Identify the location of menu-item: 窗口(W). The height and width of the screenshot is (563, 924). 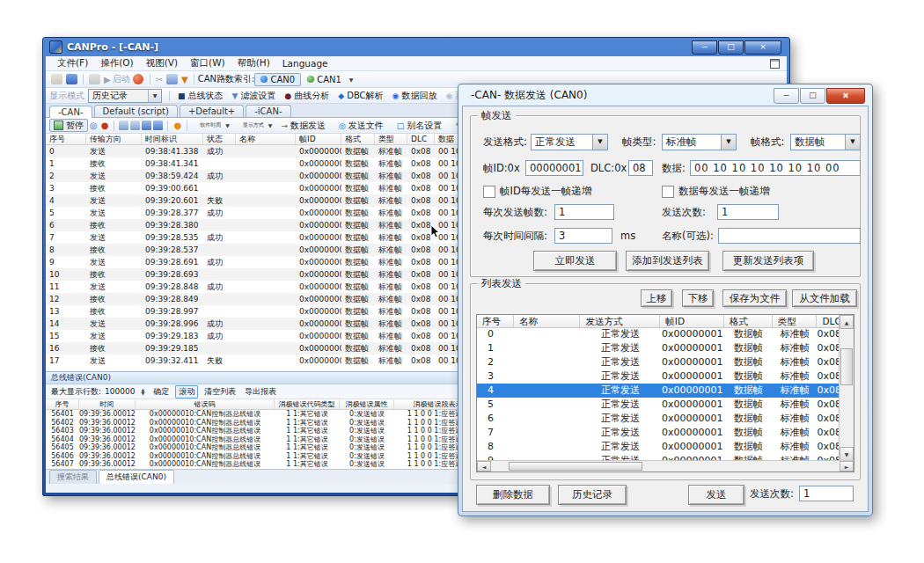
(208, 63).